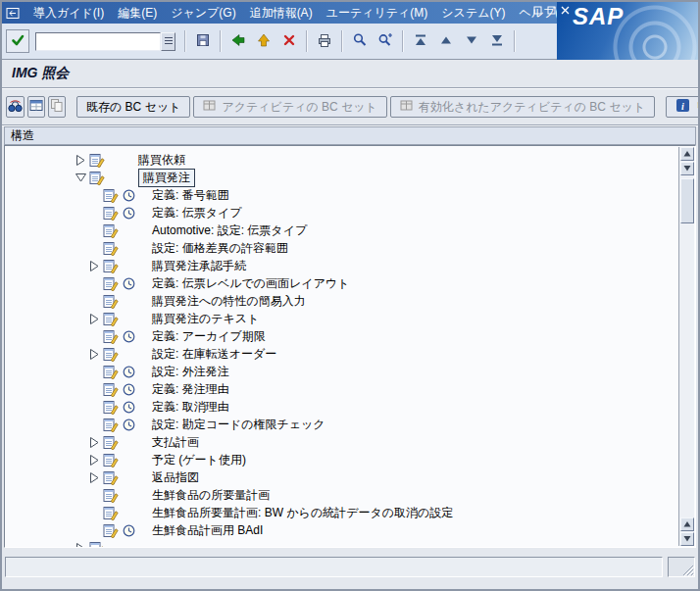 The image size is (700, 591). Describe the element at coordinates (197, 214) in the screenshot. I see `tree-node-label: 定義: 伝票タイプ` at that location.